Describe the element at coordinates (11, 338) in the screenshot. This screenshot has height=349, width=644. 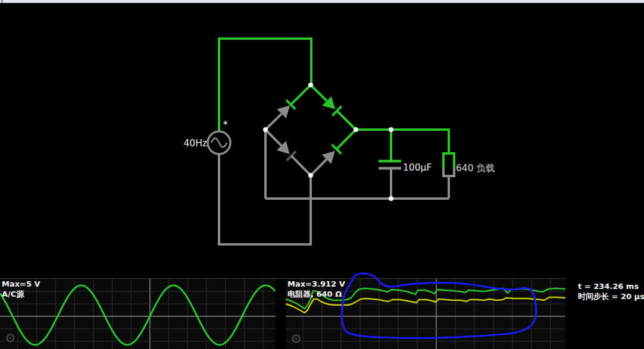
I see `left-scope-settings-gear-icon: ⚙` at that location.